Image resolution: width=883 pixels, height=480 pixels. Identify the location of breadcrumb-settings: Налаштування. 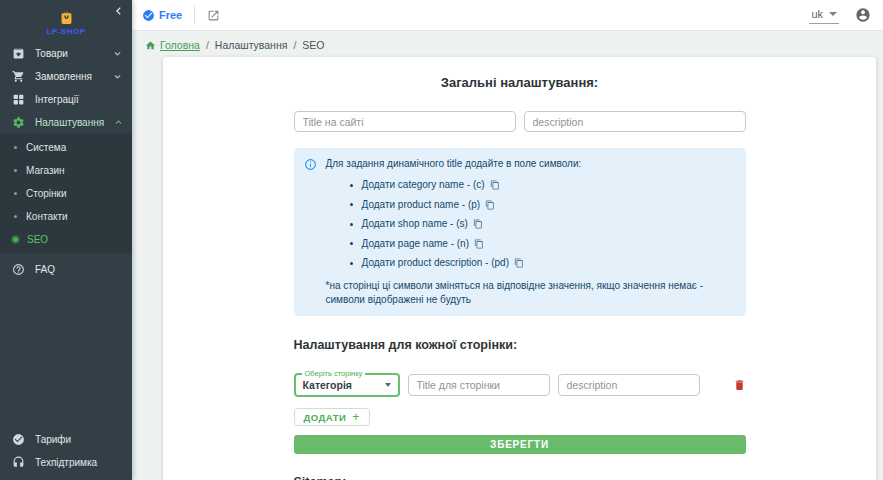
(252, 45).